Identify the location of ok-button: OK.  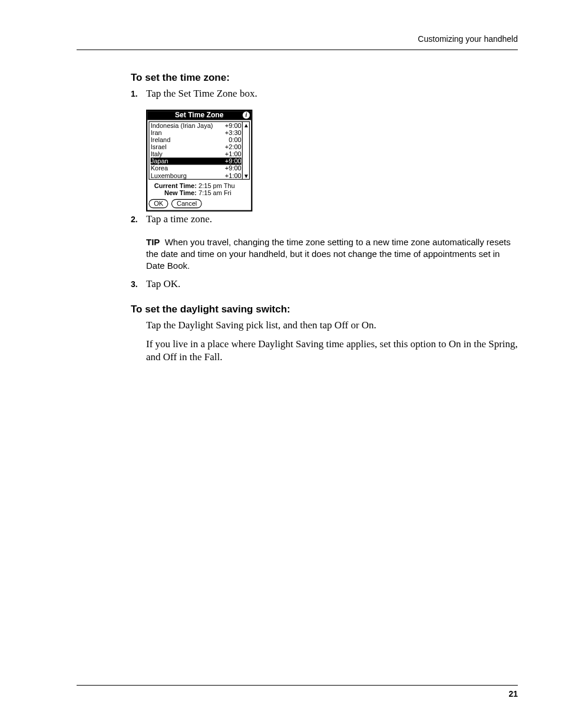
(158, 204).